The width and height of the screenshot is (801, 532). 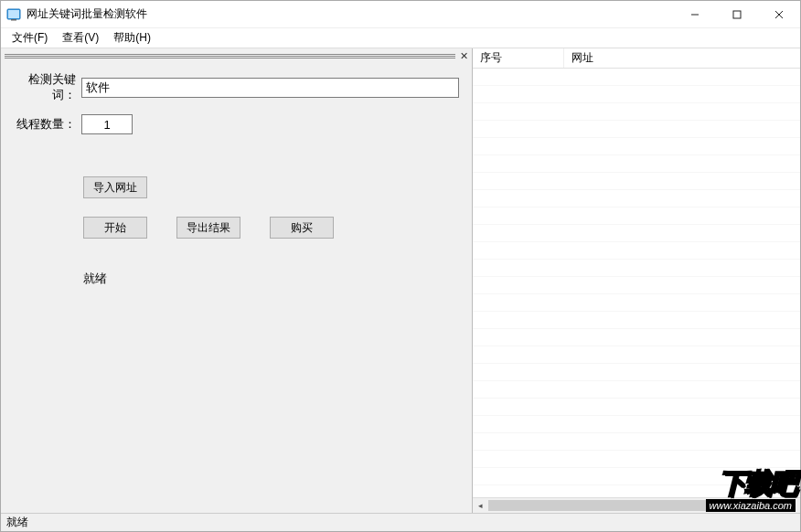 I want to click on close-button, so click(x=779, y=15).